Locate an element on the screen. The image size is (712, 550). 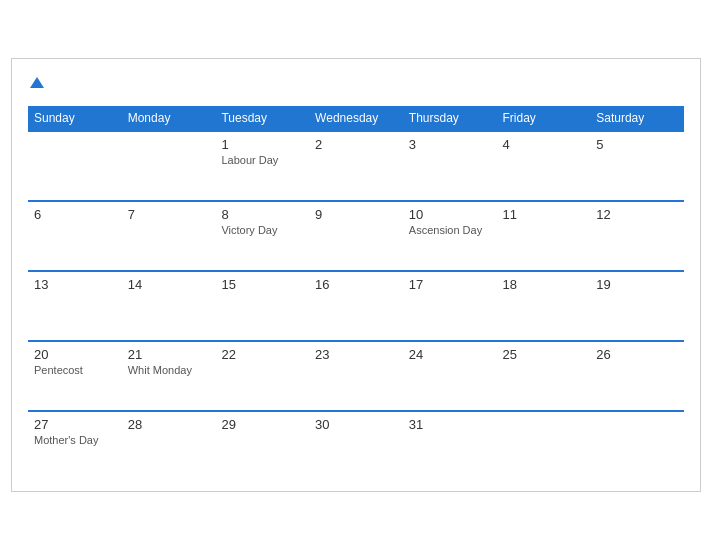
holiday-name: Whit Monday is located at coordinates (169, 370).